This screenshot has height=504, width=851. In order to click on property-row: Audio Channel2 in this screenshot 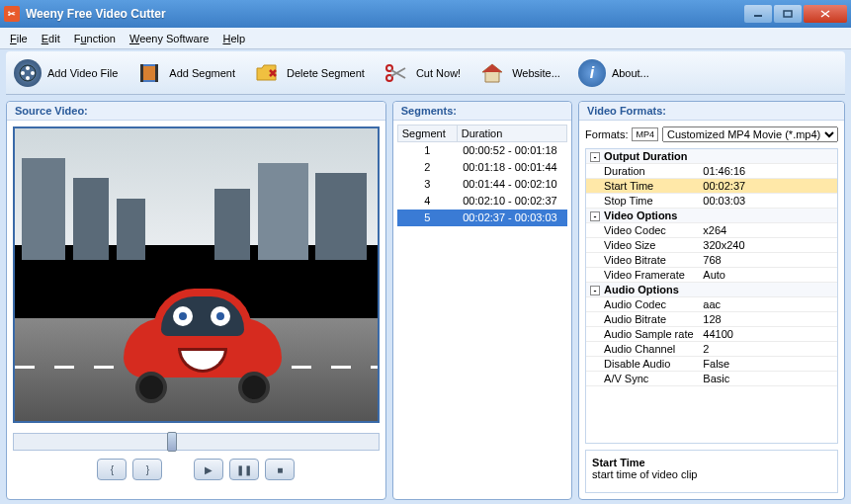, I will do `click(712, 350)`.